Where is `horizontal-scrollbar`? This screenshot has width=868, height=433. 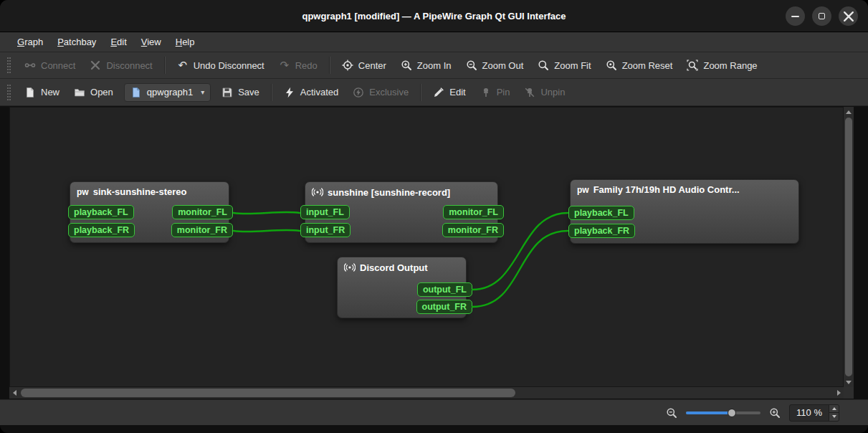 horizontal-scrollbar is located at coordinates (426, 393).